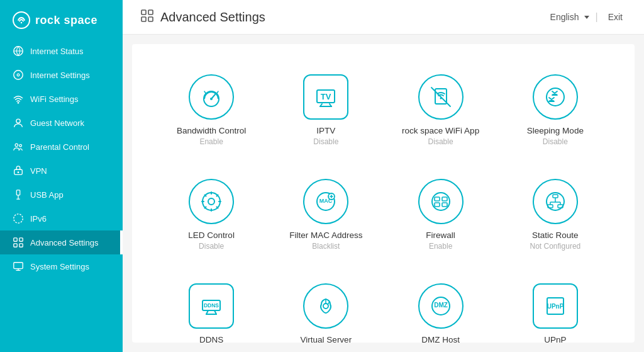  What do you see at coordinates (62, 123) in the screenshot?
I see `sidebar-item-guest-network: Guest Network` at bounding box center [62, 123].